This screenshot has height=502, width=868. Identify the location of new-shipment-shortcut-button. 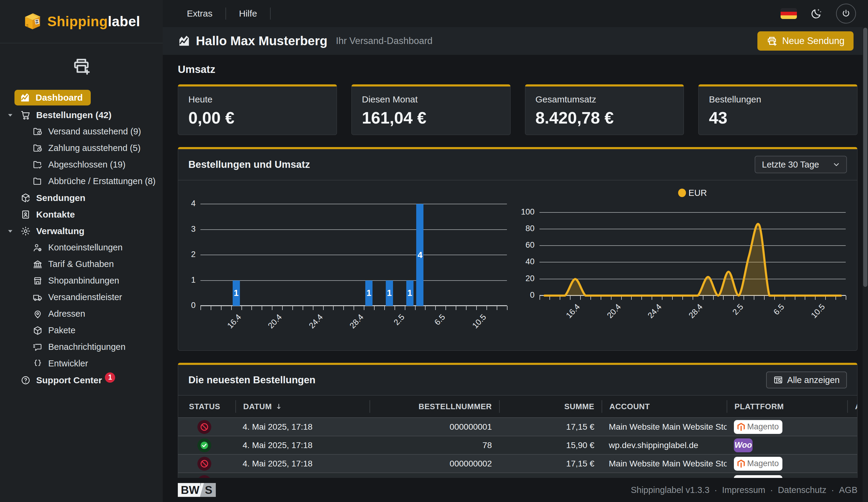
(81, 66).